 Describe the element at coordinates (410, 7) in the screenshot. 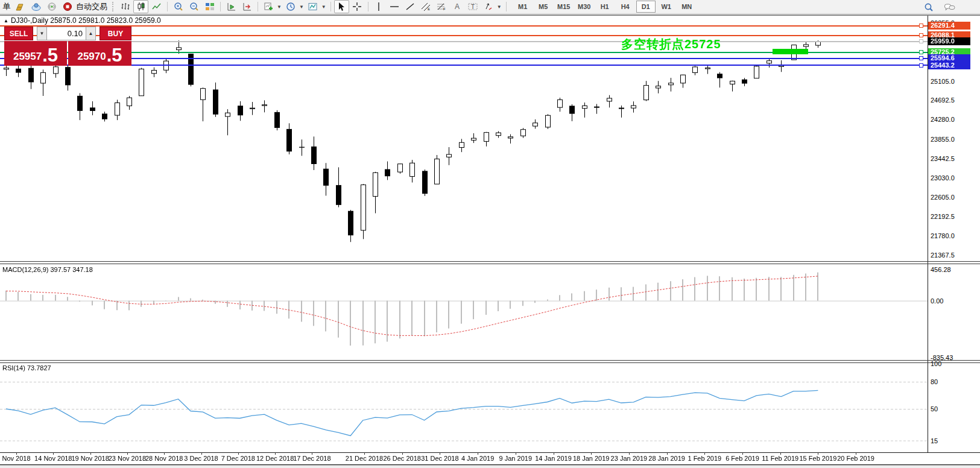

I see `trendline-icon` at that location.